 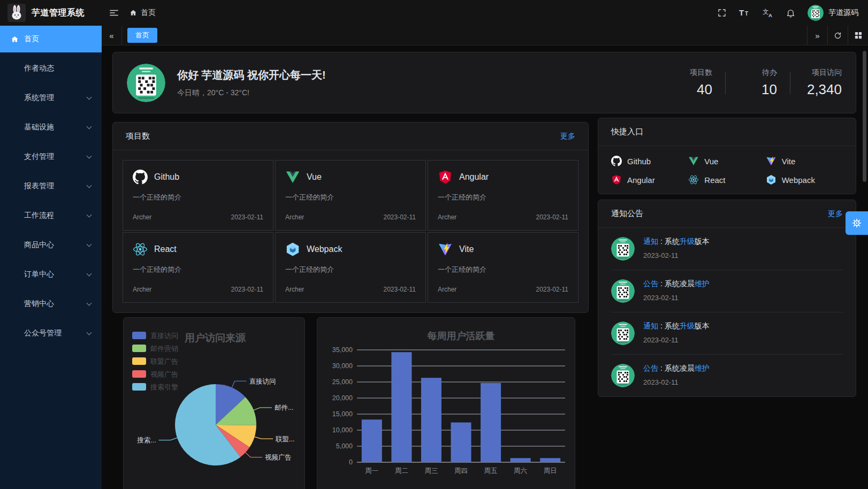 What do you see at coordinates (252, 93) in the screenshot?
I see `weather-text: 今日晴，20°C - 32°C!` at bounding box center [252, 93].